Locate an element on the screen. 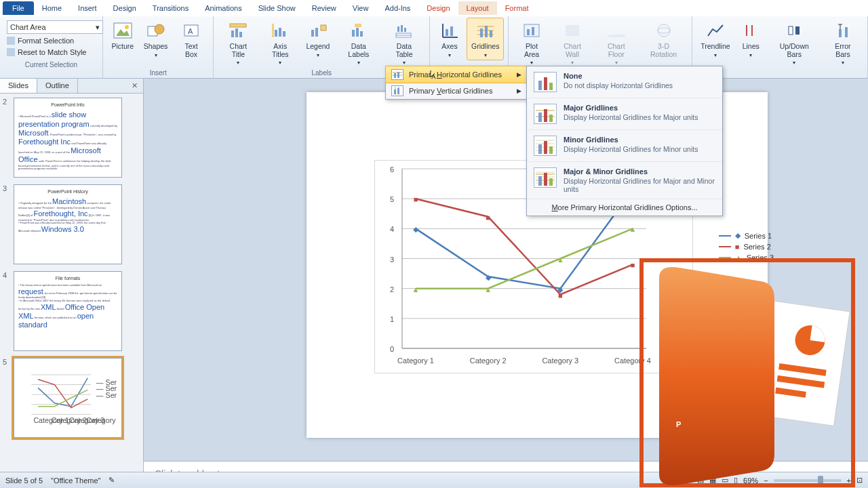 This screenshot has width=868, height=488. svg-text: Category 2 is located at coordinates (488, 361).